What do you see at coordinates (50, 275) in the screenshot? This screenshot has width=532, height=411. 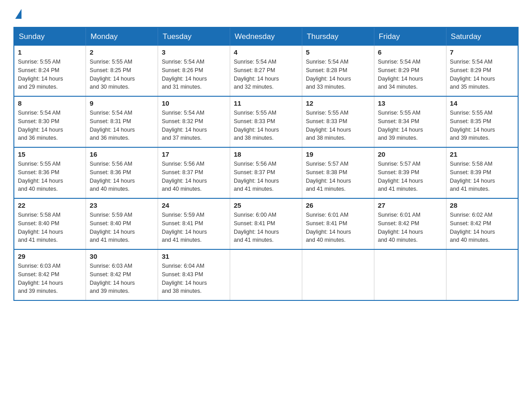 I see `calendar-cell: 29 Sunrise: 6:03 AMSunset: 8:42 PMDaylig…` at bounding box center [50, 275].